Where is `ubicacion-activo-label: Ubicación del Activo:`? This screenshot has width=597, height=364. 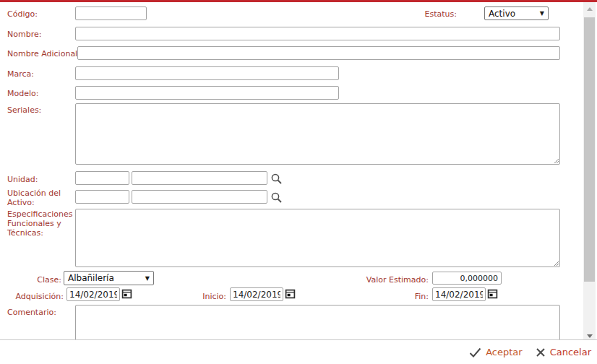
ubicacion-activo-label: Ubicación del Activo: is located at coordinates (39, 198).